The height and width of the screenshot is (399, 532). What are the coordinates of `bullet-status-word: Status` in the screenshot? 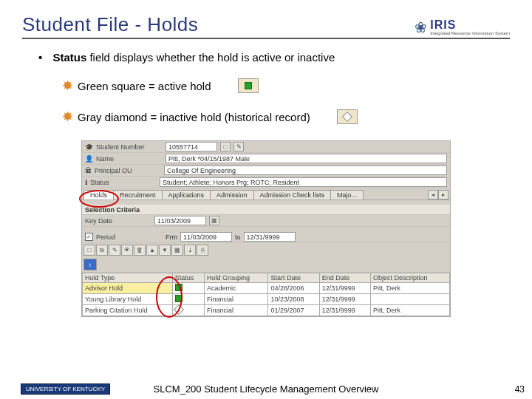 It's located at (69, 58).